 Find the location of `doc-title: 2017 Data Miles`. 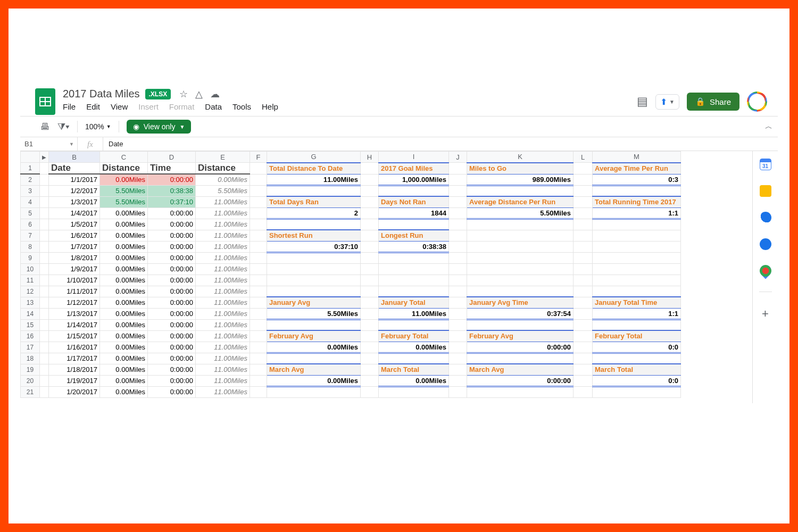

doc-title: 2017 Data Miles is located at coordinates (101, 94).